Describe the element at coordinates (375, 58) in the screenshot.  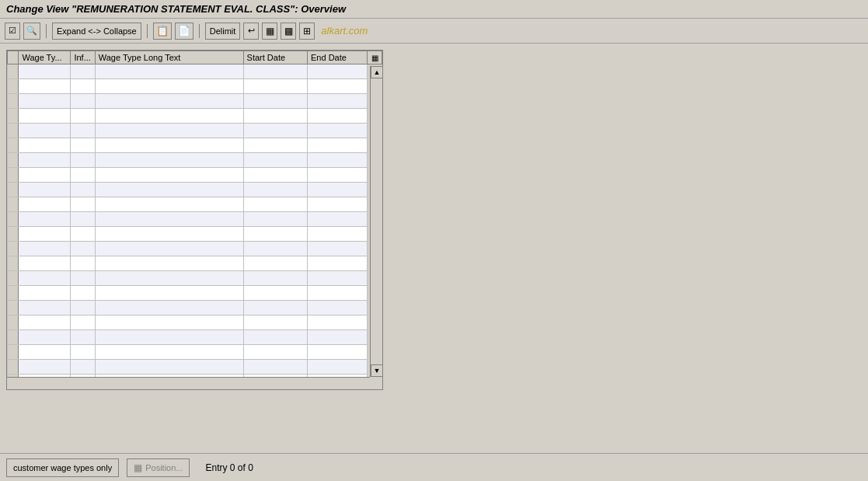
I see `table-settings-button: ▦` at that location.